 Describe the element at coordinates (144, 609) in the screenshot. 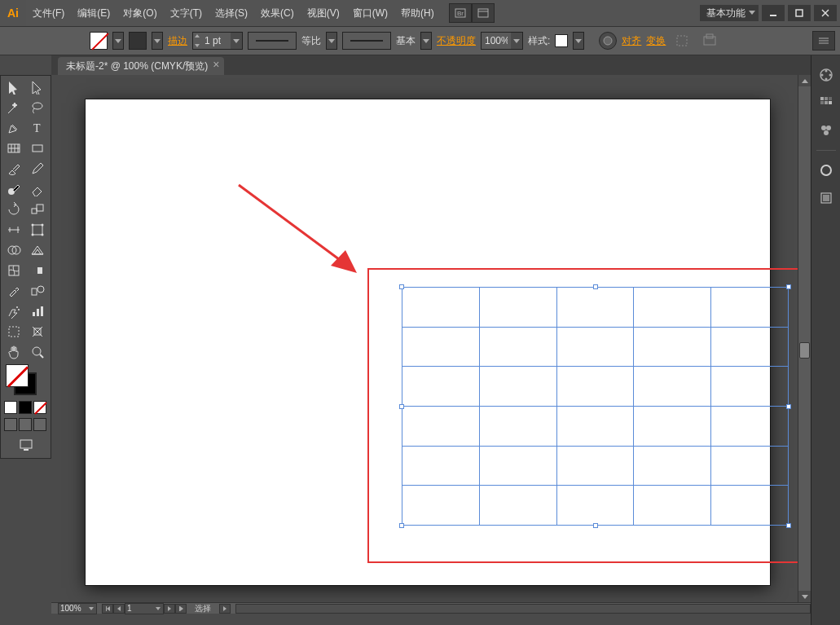

I see `artboard-index-input` at that location.